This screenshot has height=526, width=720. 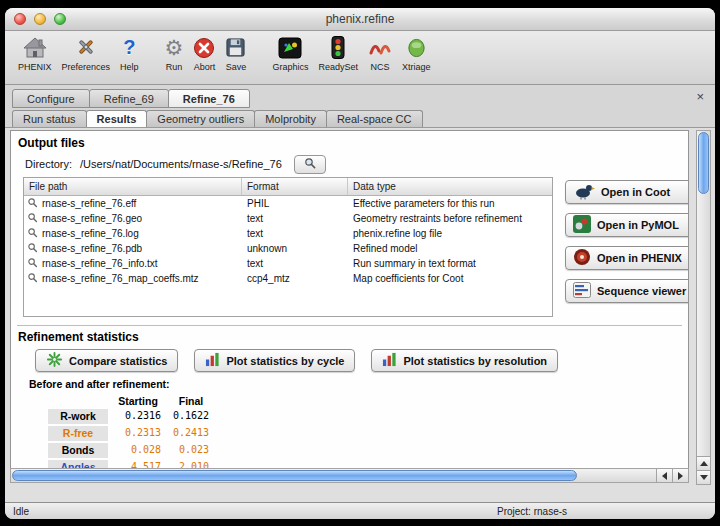 What do you see at coordinates (338, 53) in the screenshot?
I see `toolbar-button-readyset: ReadySet` at bounding box center [338, 53].